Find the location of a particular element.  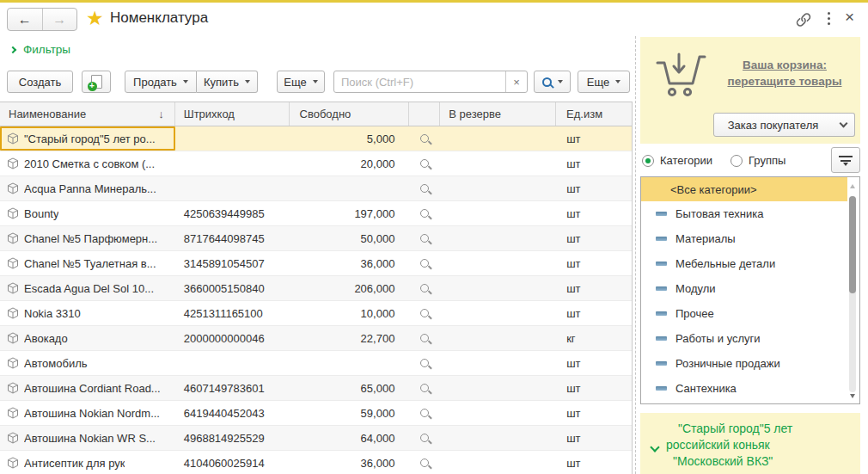

radio-groups-label: Группы is located at coordinates (767, 160).